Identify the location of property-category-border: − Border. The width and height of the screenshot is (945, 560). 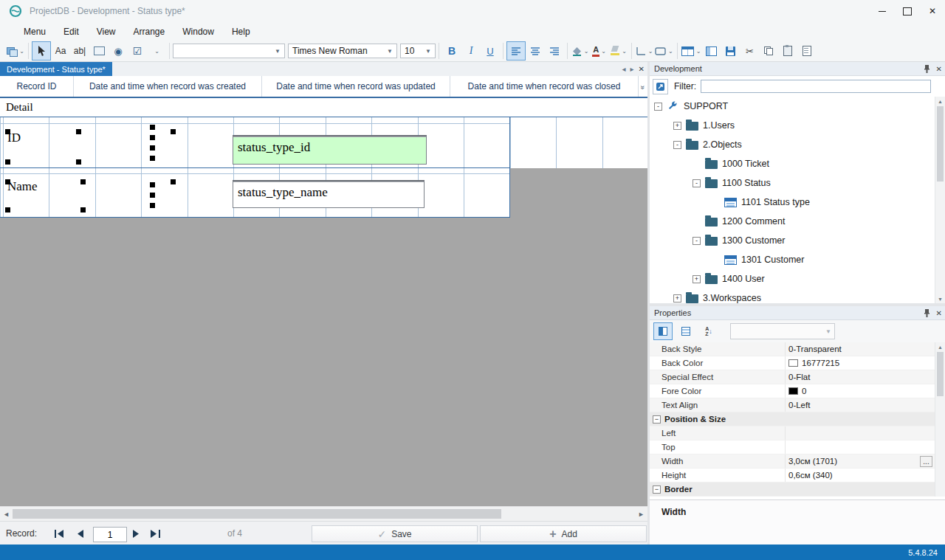
(793, 490).